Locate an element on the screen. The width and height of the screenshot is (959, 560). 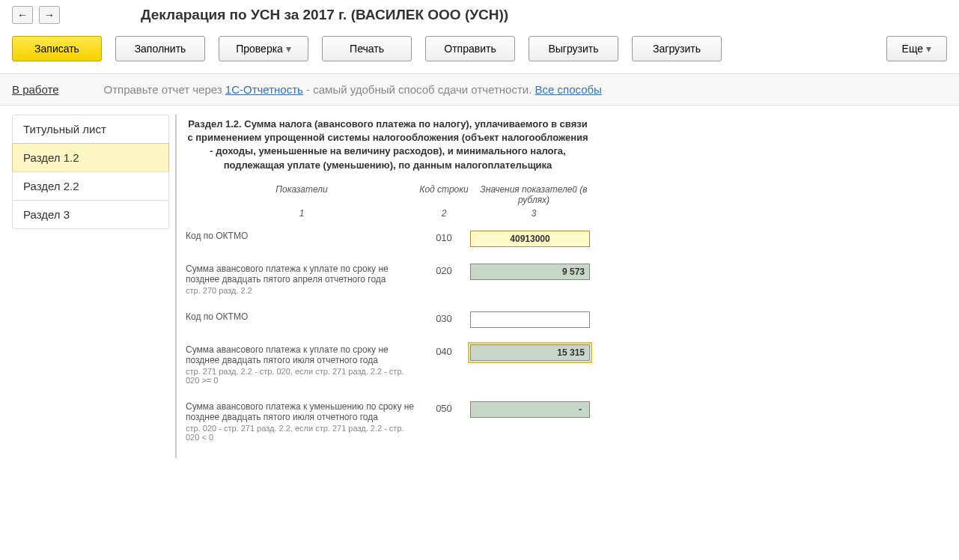
save-button: Записать is located at coordinates (57, 49).